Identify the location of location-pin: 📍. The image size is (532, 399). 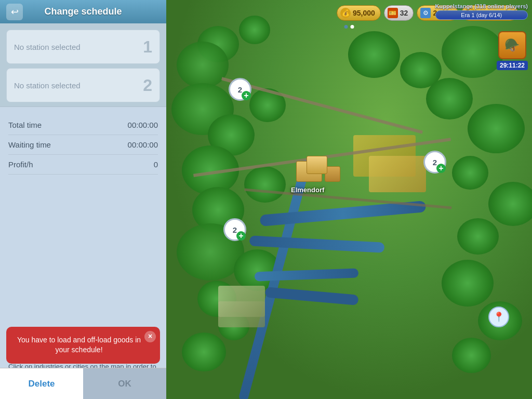
(499, 317).